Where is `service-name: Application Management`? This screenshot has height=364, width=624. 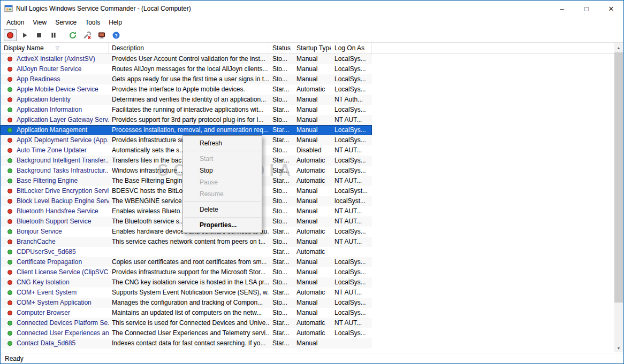 service-name: Application Management is located at coordinates (52, 130).